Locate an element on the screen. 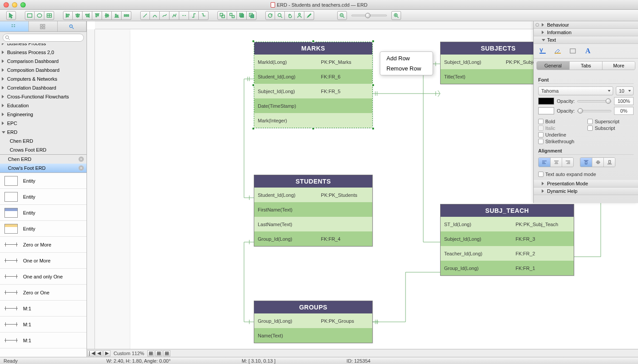 Image resolution: width=638 pixels, height=364 pixels. tree-item: Business Process is located at coordinates (43, 46).